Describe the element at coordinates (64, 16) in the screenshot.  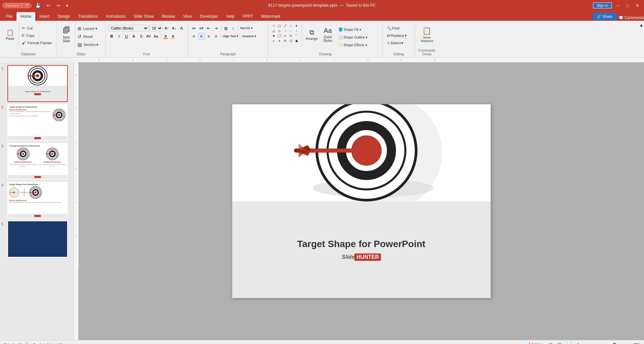
I see `tab-design: Design` at that location.